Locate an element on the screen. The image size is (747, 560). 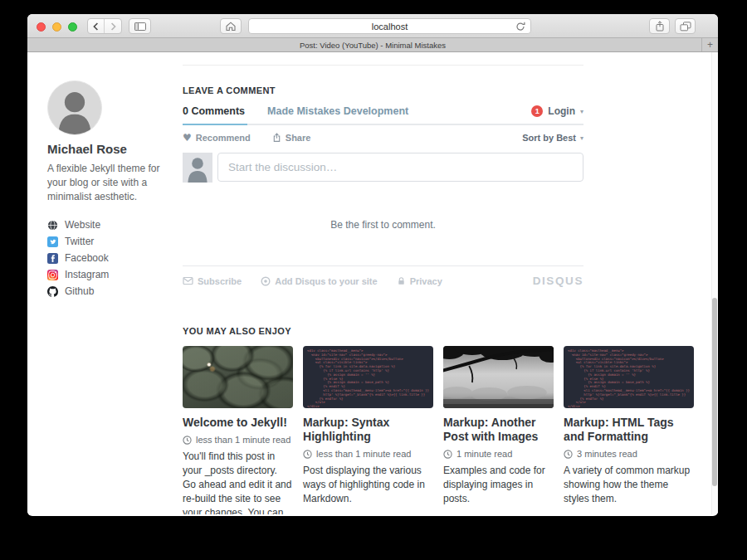
empty-comments-message: Be the first to comment. is located at coordinates (383, 225).